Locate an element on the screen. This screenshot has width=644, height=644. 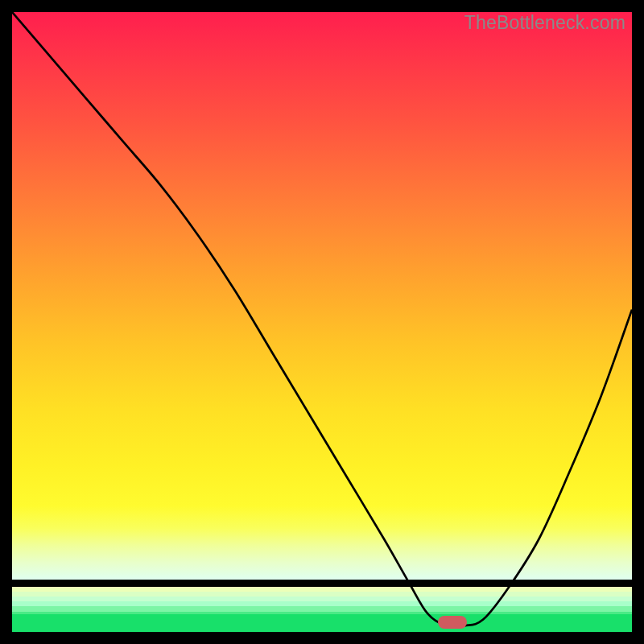
minimum-marker is located at coordinates (452, 622).